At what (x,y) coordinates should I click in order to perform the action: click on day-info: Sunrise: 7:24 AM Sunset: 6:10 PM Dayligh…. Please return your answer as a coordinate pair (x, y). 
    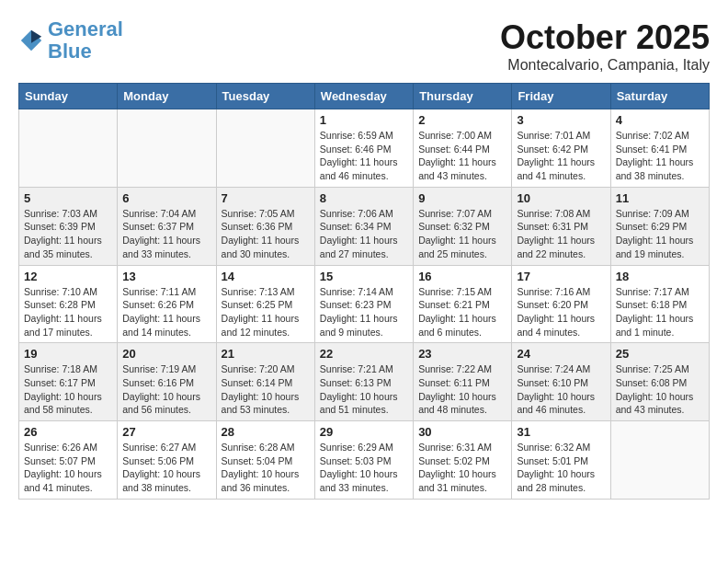
    Looking at the image, I should click on (561, 390).